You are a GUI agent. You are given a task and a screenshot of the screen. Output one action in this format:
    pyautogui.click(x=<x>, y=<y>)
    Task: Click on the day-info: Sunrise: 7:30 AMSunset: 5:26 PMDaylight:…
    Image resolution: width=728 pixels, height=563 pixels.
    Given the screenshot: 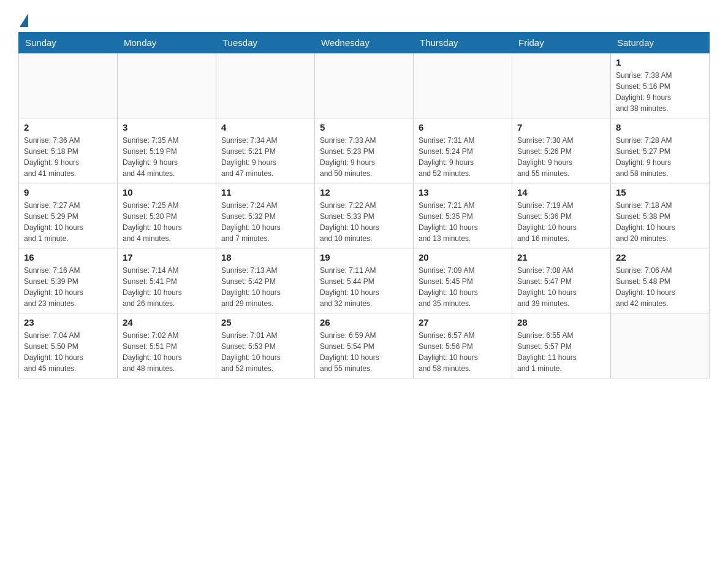 What is the action you would take?
    pyautogui.click(x=561, y=157)
    